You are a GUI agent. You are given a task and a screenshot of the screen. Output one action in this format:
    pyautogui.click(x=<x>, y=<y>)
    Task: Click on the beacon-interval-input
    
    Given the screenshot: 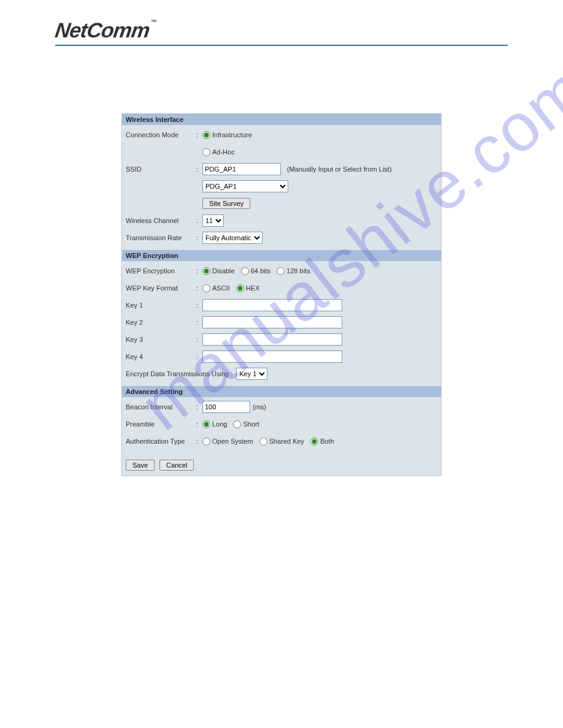 What is the action you would take?
    pyautogui.click(x=226, y=407)
    